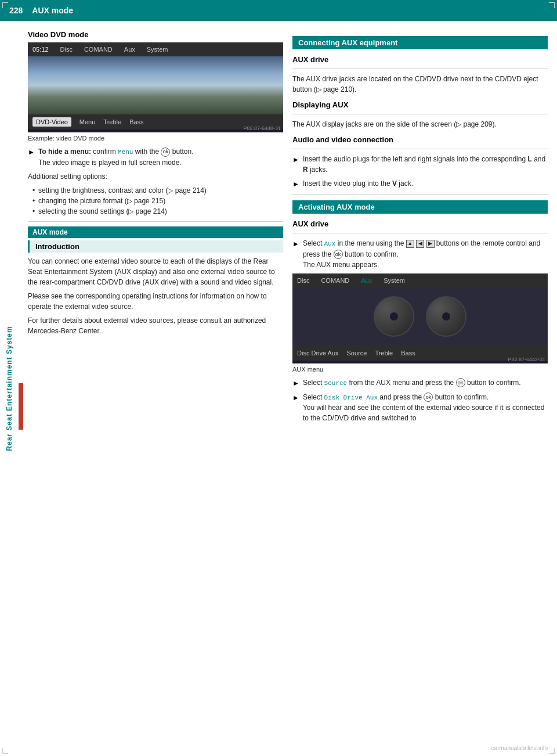 This screenshot has height=756, width=557. Describe the element at coordinates (420, 139) in the screenshot. I see `audio-video-title: Audio and video connection` at that location.